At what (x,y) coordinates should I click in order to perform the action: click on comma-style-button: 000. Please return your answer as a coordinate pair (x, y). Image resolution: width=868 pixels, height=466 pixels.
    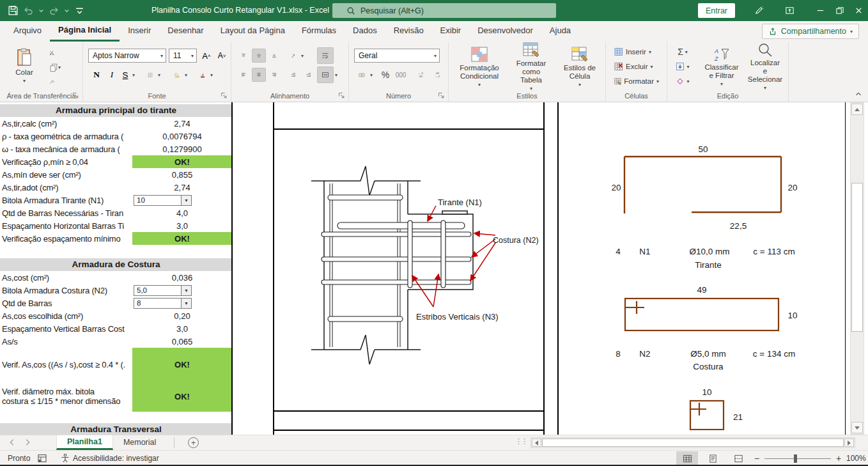
    Looking at the image, I should click on (401, 75).